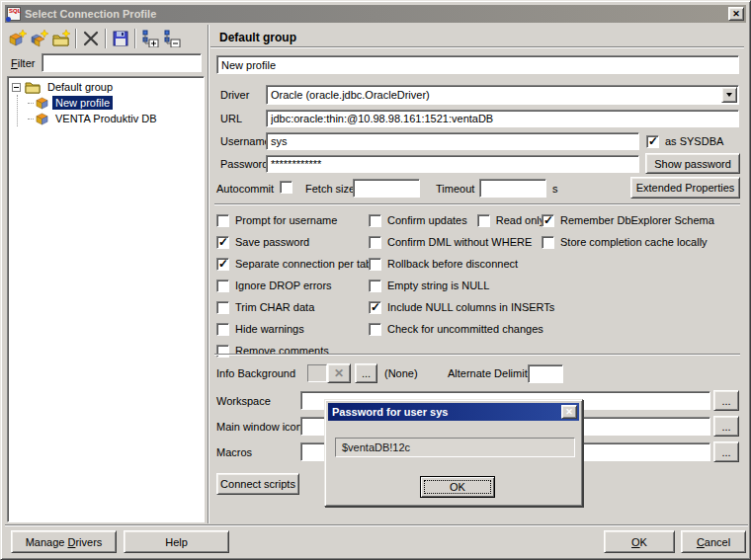  I want to click on cancel-button: Cancel, so click(713, 541).